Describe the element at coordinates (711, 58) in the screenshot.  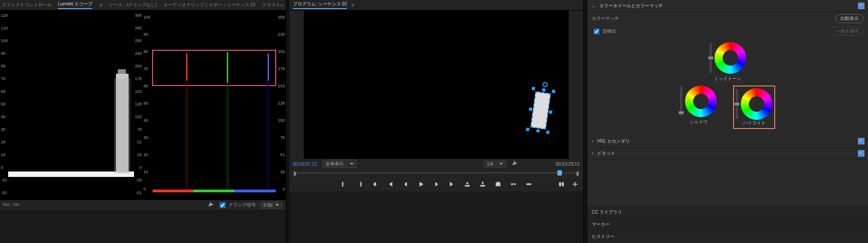
I see `midtones-luma-slider` at that location.